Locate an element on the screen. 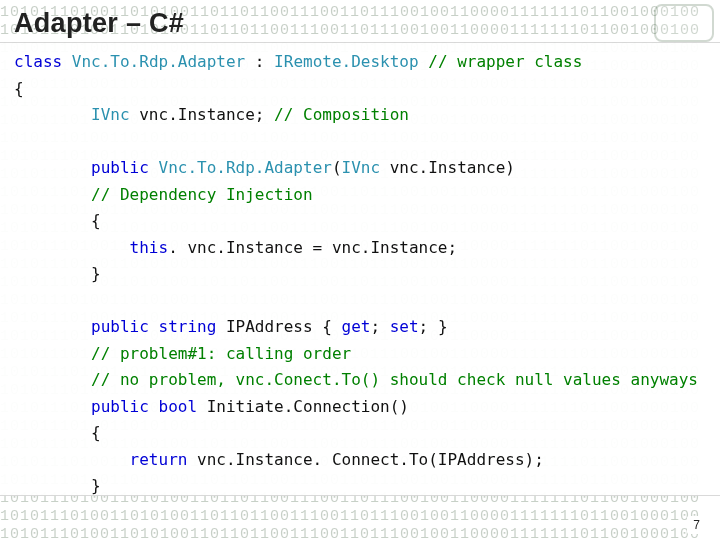 This screenshot has width=720, height=540. type-adapter: Vnc.To.Rdp.Adapter is located at coordinates (158, 62).